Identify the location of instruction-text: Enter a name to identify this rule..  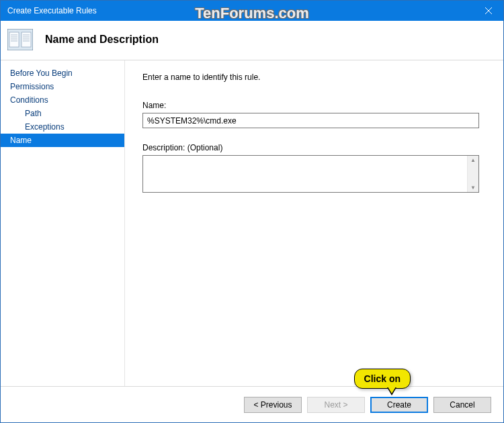
(310, 77).